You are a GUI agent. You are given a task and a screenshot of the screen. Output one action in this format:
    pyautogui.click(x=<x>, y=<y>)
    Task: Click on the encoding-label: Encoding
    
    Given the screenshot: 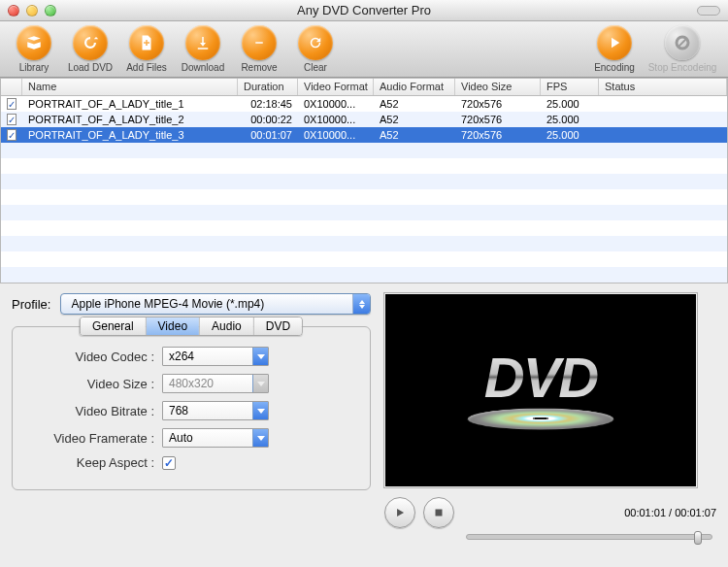 What is the action you would take?
    pyautogui.click(x=614, y=68)
    